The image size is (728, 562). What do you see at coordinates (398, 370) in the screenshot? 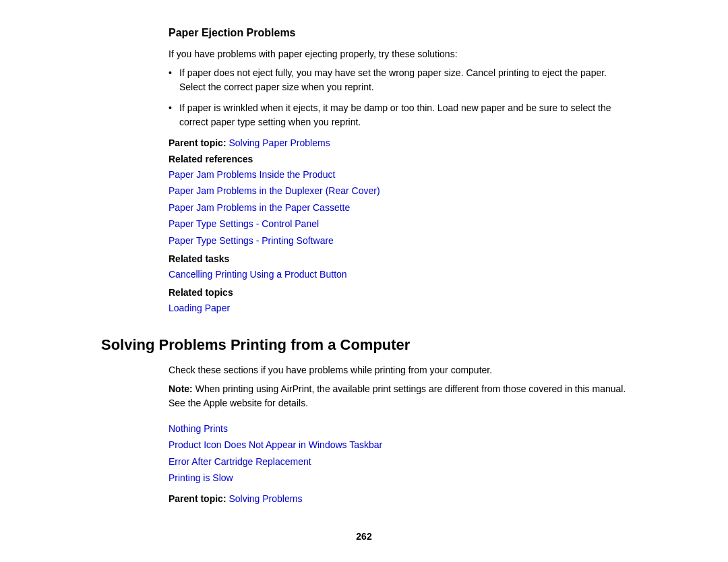
I see `solving-problems-intro: Check these sections if you have problem…` at bounding box center [398, 370].